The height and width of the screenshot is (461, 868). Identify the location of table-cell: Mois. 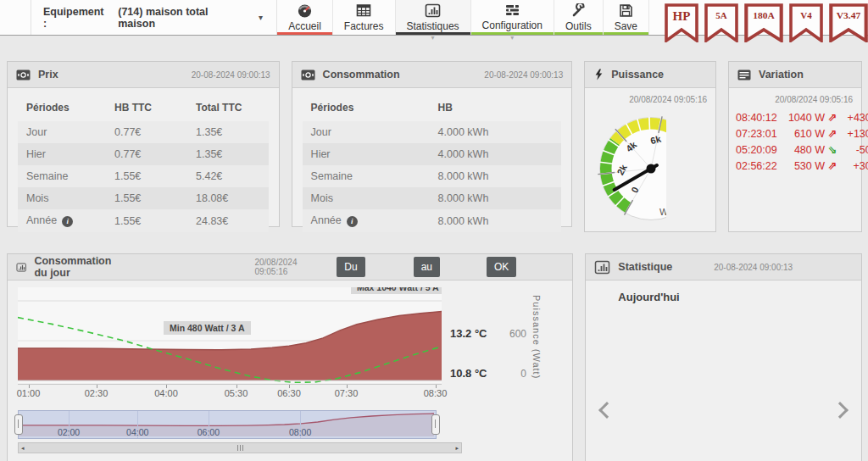
(62, 198).